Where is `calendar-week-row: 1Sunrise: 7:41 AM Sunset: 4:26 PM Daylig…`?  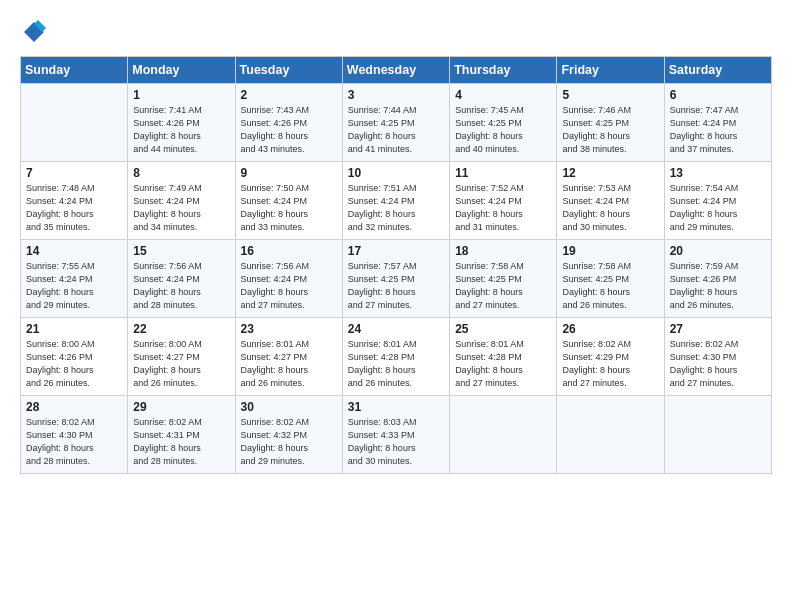 calendar-week-row: 1Sunrise: 7:41 AM Sunset: 4:26 PM Daylig… is located at coordinates (396, 123).